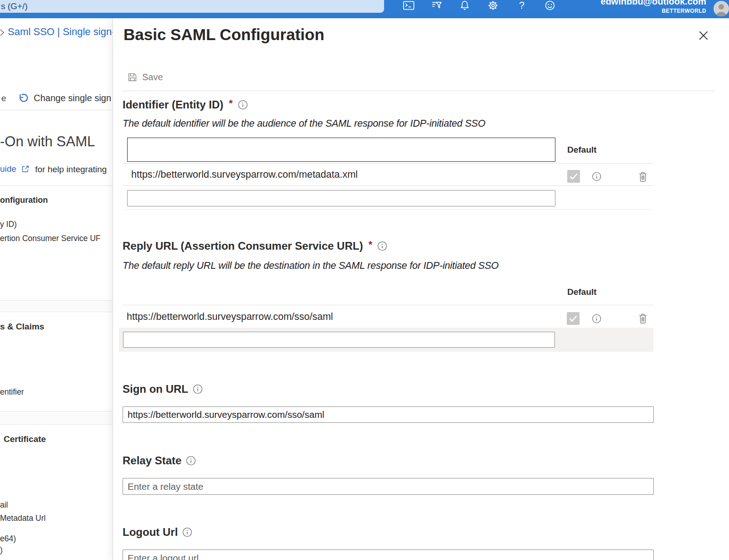 Image resolution: width=729 pixels, height=560 pixels. I want to click on section3-row3: e64), so click(8, 539).